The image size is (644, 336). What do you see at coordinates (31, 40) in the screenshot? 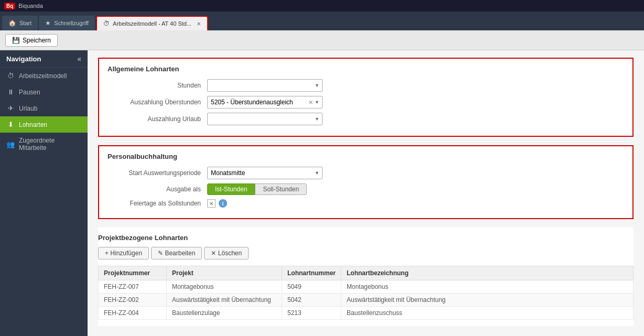
I see `save-button: 💾 Speichern` at bounding box center [31, 40].